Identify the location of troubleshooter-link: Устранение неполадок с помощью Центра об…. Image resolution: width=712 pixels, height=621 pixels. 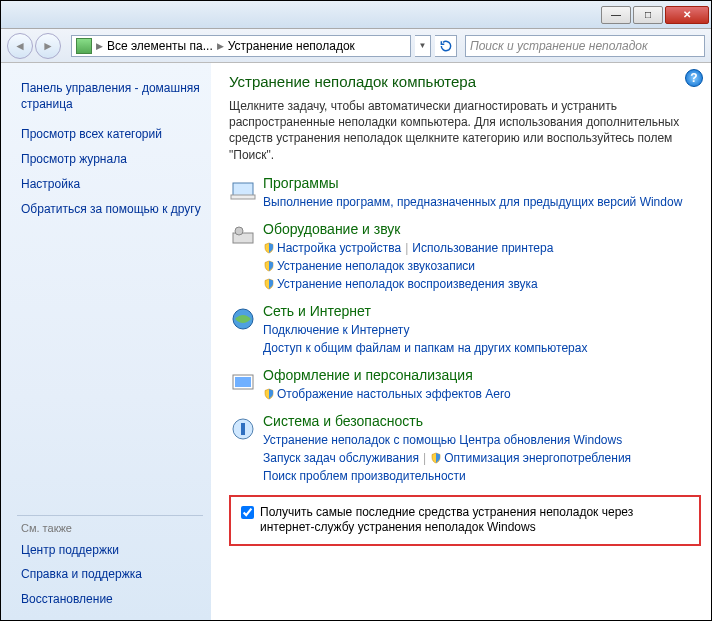
(442, 440).